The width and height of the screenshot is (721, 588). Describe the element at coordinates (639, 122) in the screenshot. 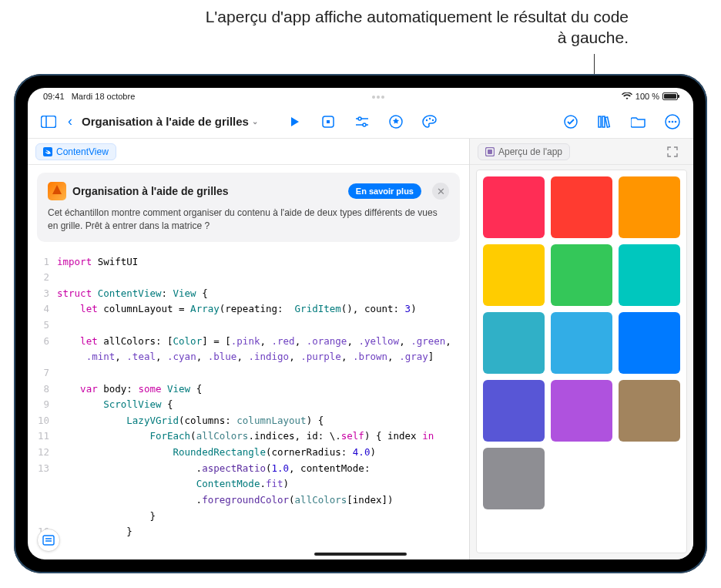

I see `folder-icon` at that location.